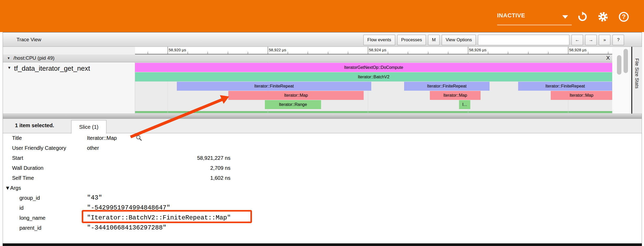 This screenshot has width=644, height=246. I want to click on arg-value: "-344106684136297288", so click(127, 228).